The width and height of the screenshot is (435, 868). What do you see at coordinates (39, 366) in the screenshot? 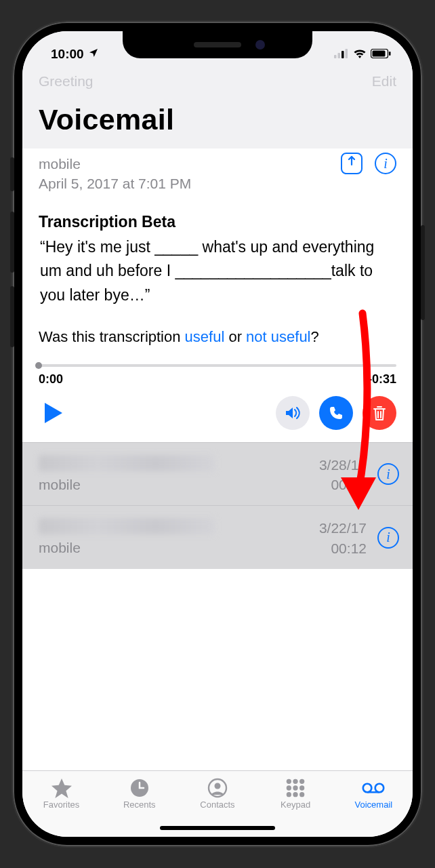
I see `scrubber-thumb` at bounding box center [39, 366].